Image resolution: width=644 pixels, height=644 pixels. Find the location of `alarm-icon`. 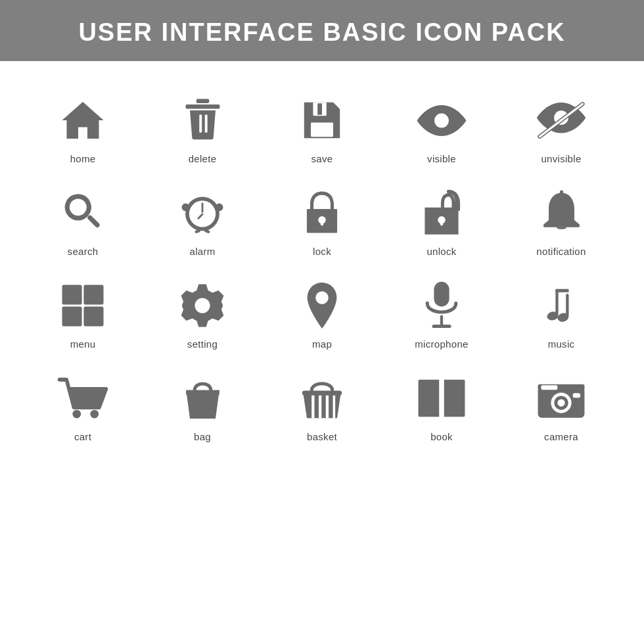

alarm-icon is located at coordinates (202, 213).